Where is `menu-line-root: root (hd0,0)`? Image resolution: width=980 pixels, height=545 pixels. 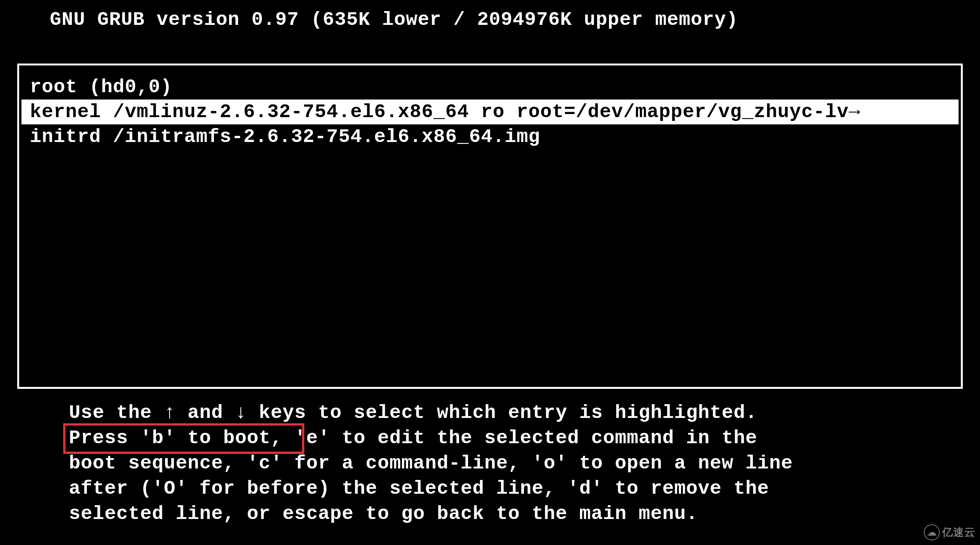
menu-line-root: root (hd0,0) is located at coordinates (490, 87).